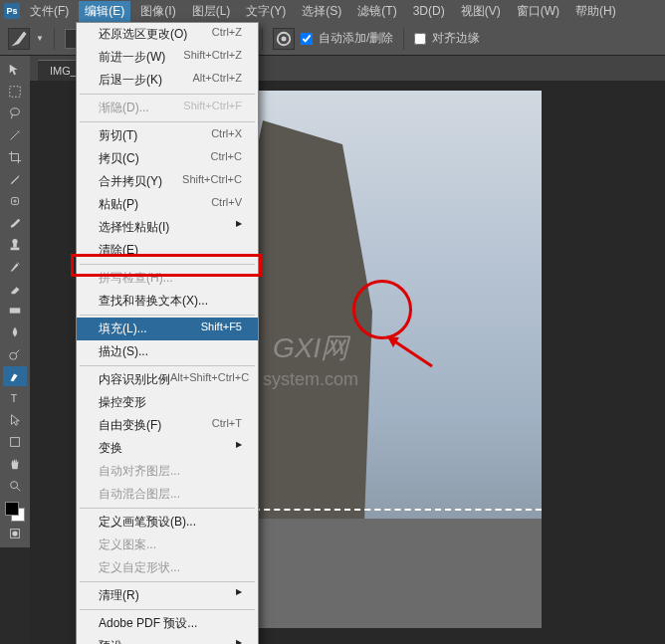 This screenshot has width=665, height=644. I want to click on menu-item: 预设, so click(167, 639).